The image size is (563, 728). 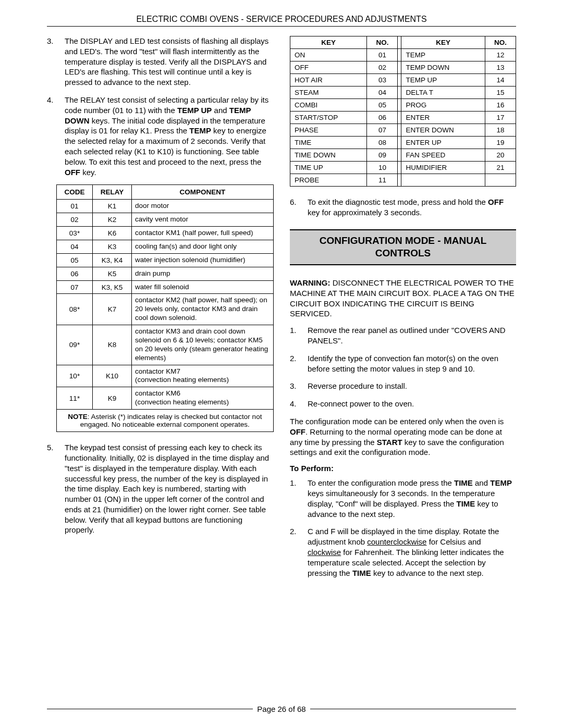 What do you see at coordinates (403, 437) in the screenshot?
I see `config-paragraph: The configuration mode can be entered on…` at bounding box center [403, 437].